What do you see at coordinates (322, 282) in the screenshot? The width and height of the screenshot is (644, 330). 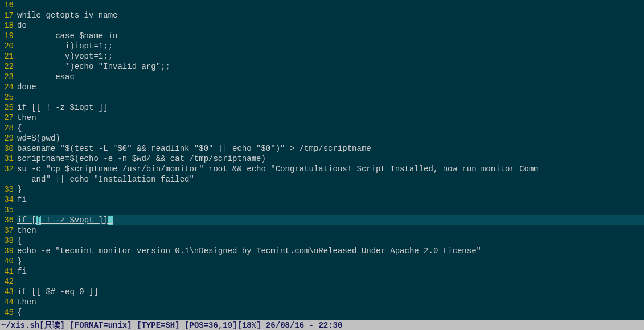 I see `code-line: 42` at bounding box center [322, 282].